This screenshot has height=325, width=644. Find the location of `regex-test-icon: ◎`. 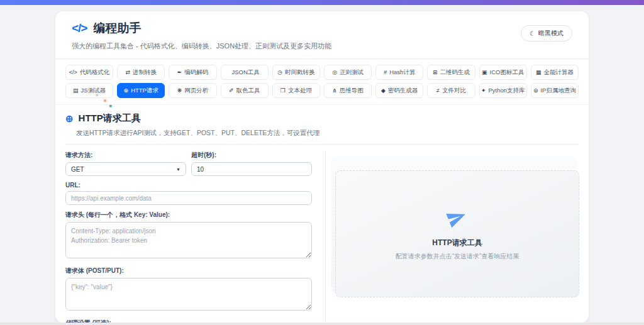

regex-test-icon: ◎ is located at coordinates (335, 72).